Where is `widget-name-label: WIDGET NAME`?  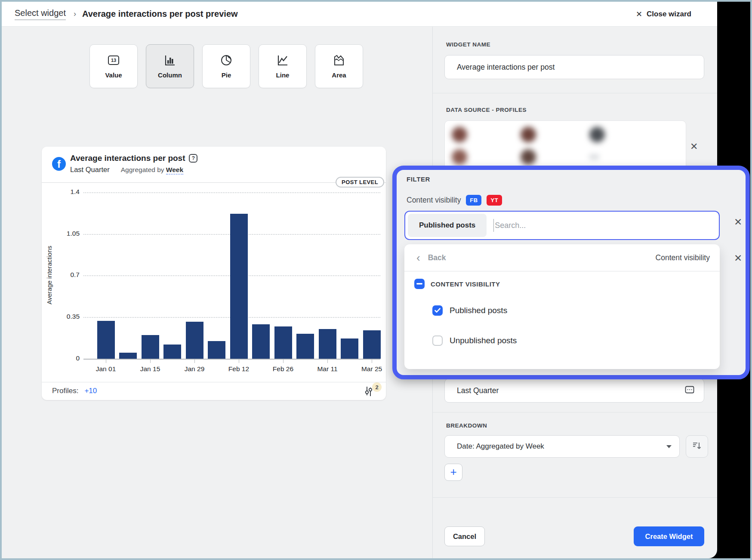 widget-name-label: WIDGET NAME is located at coordinates (468, 45).